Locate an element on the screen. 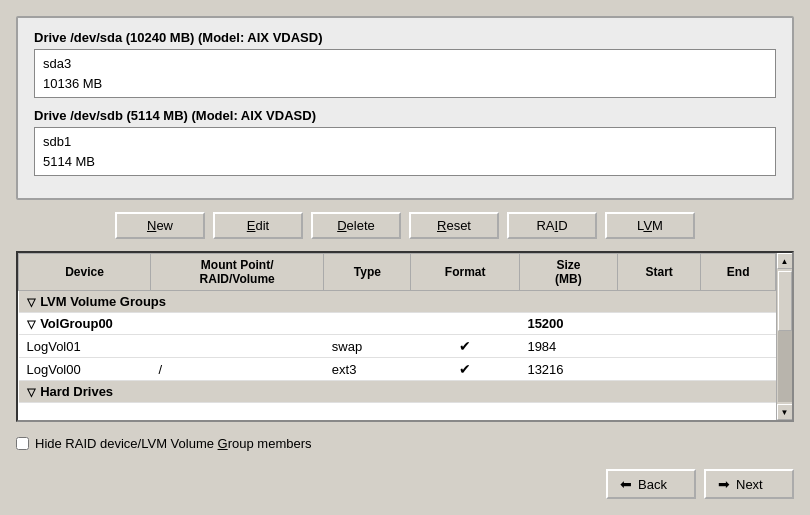 The image size is (810, 515). volgroup00-format is located at coordinates (465, 324).